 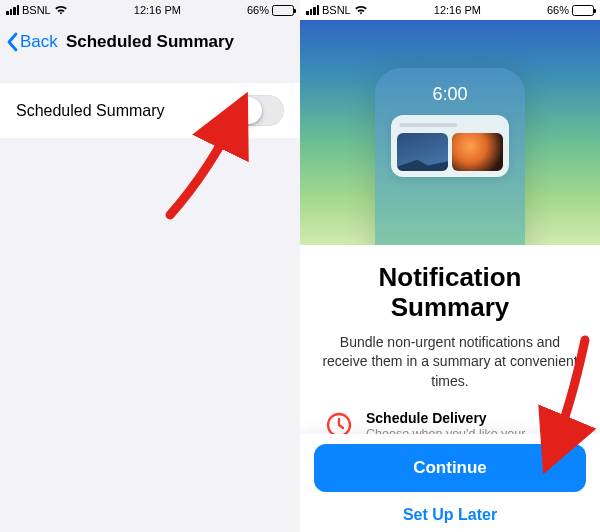 I want to click on feature-title: Schedule Delivery, so click(x=471, y=418).